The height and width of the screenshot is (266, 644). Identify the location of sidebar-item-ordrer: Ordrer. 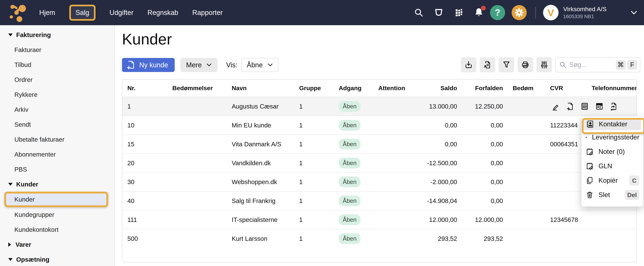
(57, 80).